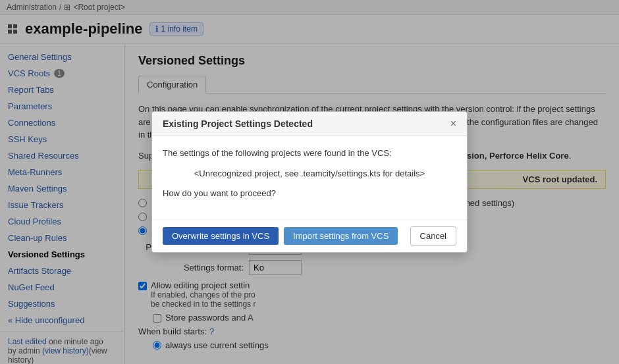  I want to click on btn-cancel: Cancel, so click(433, 236).